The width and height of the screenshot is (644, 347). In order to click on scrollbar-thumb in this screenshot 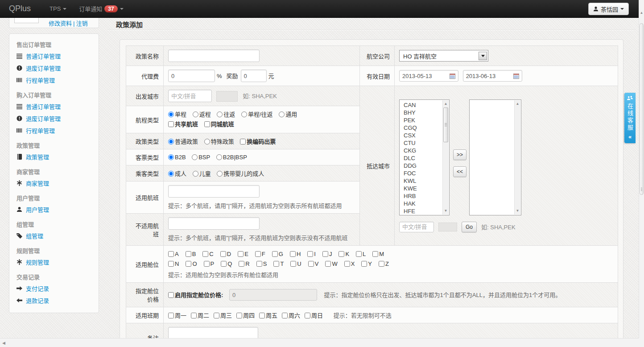, I will do `click(446, 125)`.